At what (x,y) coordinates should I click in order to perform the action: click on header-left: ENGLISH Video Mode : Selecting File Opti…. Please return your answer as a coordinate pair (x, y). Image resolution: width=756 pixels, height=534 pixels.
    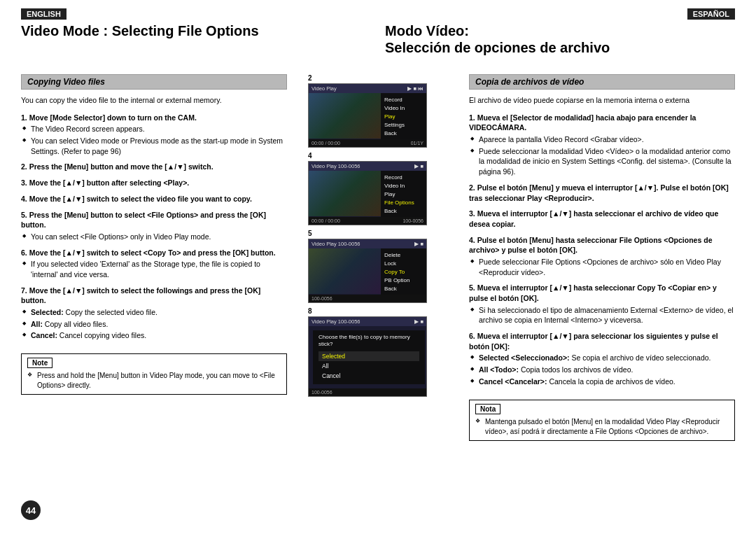
    Looking at the image, I should click on (196, 32).